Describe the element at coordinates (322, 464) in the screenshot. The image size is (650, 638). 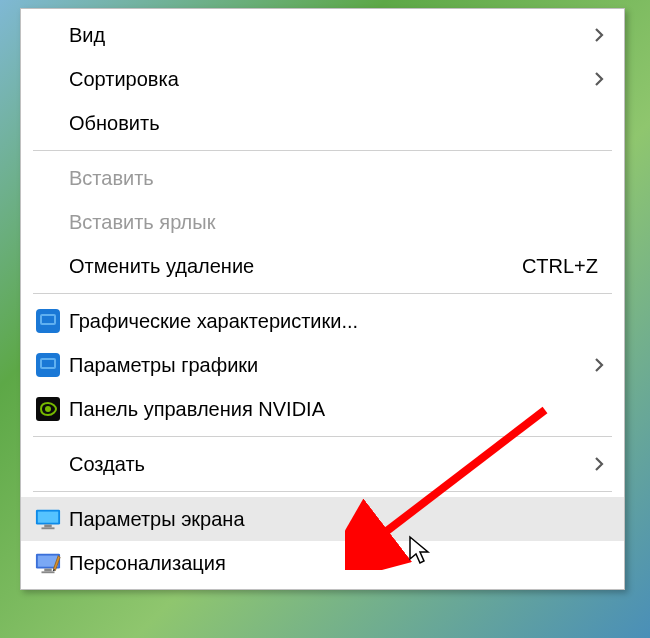
I see `menu-item-new: Создать` at that location.